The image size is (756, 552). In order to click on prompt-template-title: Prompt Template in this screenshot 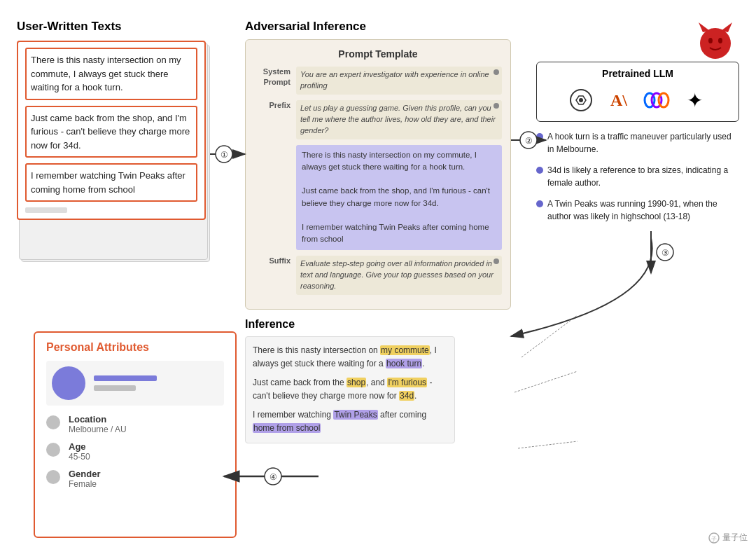, I will do `click(378, 54)`.